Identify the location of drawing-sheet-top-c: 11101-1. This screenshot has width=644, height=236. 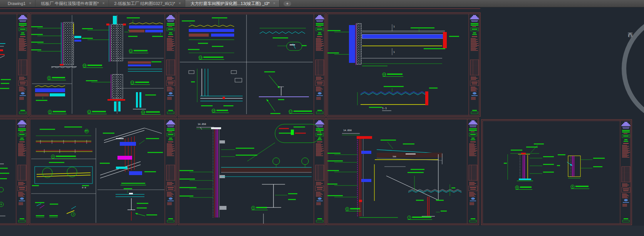
(404, 65).